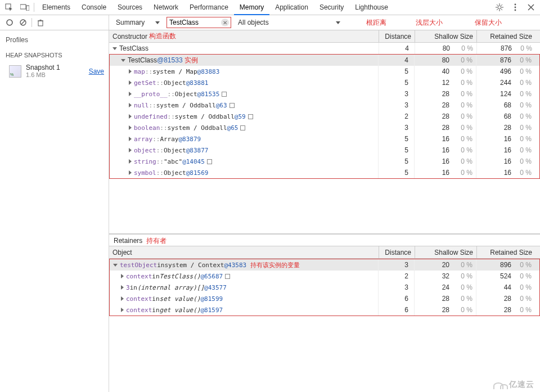  What do you see at coordinates (199, 22) in the screenshot?
I see `class-filter-input-wrap: ✕` at bounding box center [199, 22].